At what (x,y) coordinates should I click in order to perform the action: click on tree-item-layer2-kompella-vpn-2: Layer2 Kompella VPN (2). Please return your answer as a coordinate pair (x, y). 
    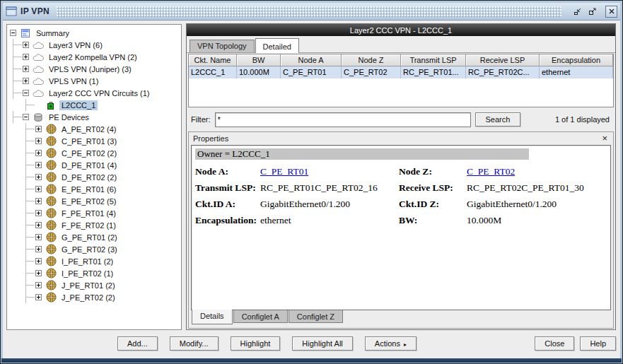
    Looking at the image, I should click on (94, 57).